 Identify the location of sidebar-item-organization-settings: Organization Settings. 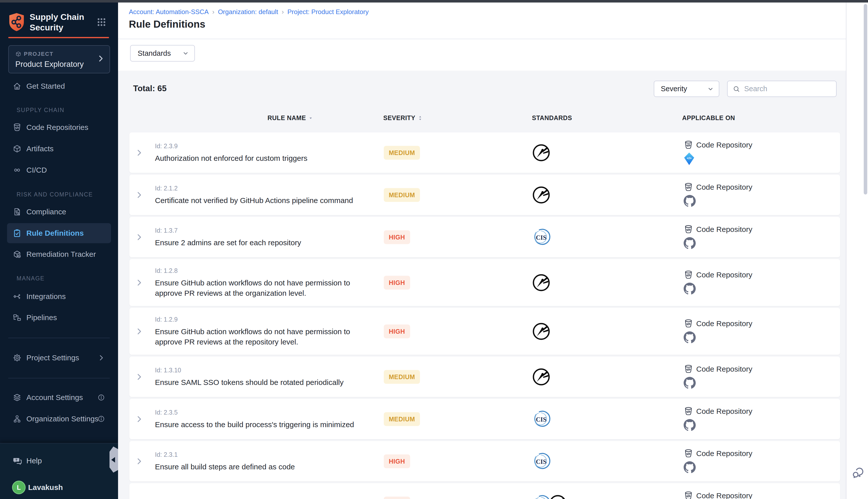
(59, 419).